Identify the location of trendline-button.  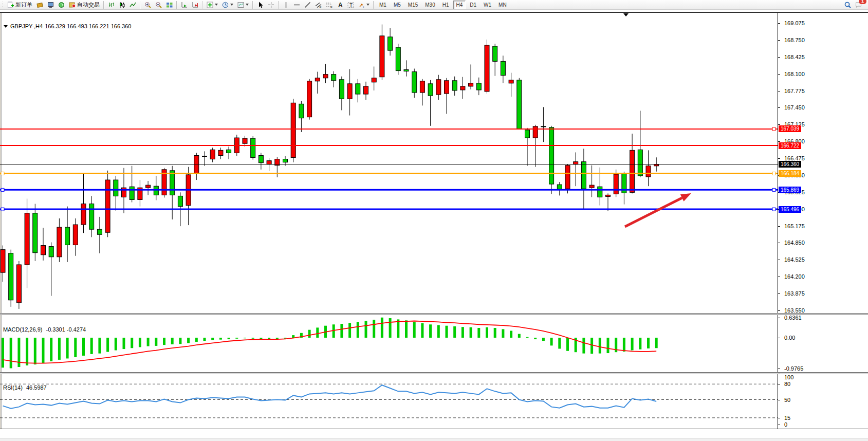
(307, 5).